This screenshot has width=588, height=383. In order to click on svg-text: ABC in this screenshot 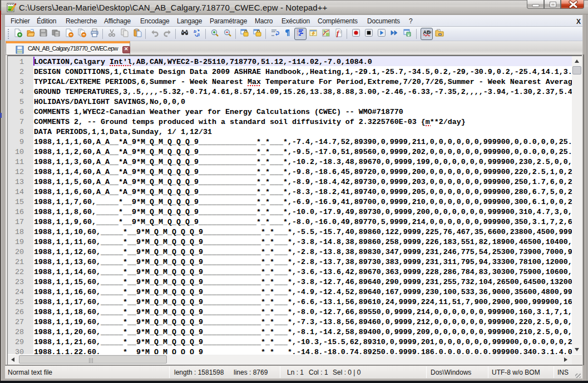, I will do `click(427, 32)`.